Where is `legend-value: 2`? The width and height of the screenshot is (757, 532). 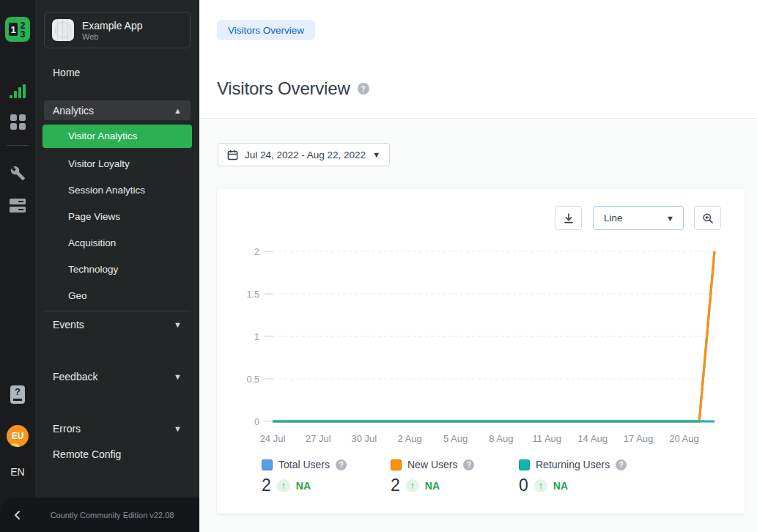 legend-value: 2 is located at coordinates (396, 485).